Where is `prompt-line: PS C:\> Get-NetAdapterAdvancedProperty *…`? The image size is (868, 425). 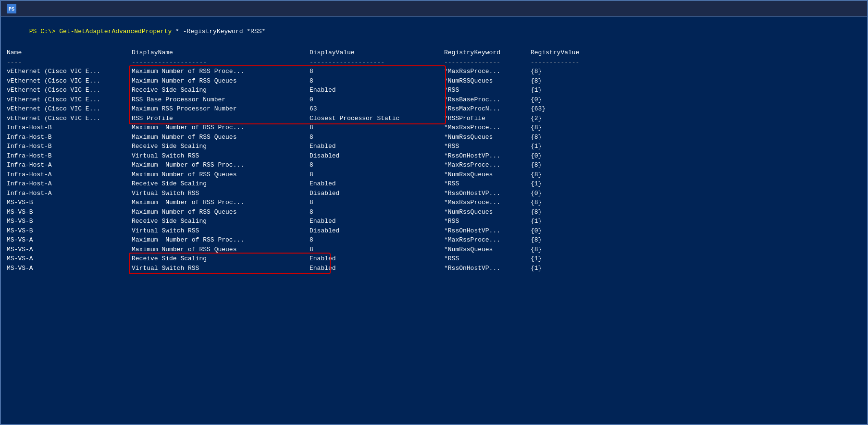
prompt-line: PS C:\> Get-NetAdapterAdvancedProperty *… is located at coordinates (434, 32).